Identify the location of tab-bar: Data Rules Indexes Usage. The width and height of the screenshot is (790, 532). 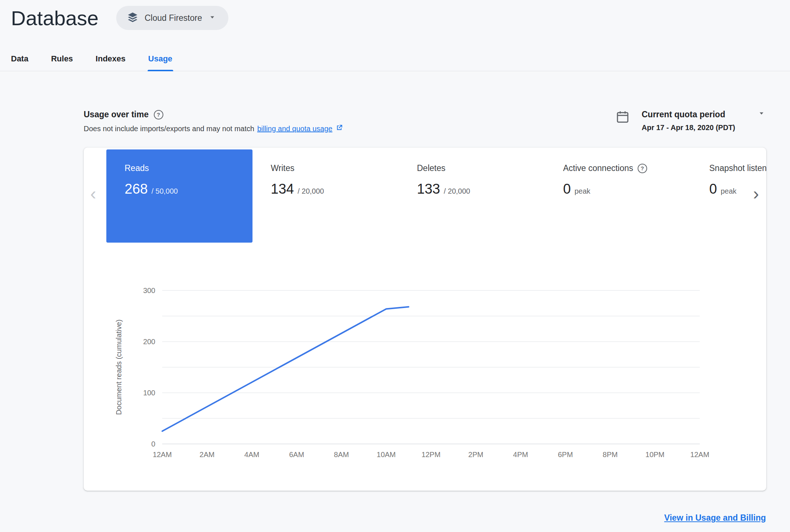
(395, 59).